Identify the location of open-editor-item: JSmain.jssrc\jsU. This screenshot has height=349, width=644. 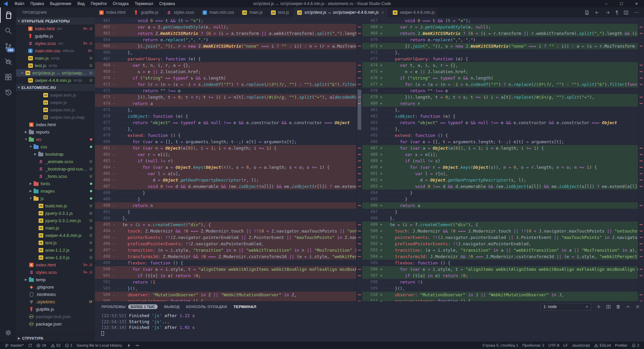
(56, 58).